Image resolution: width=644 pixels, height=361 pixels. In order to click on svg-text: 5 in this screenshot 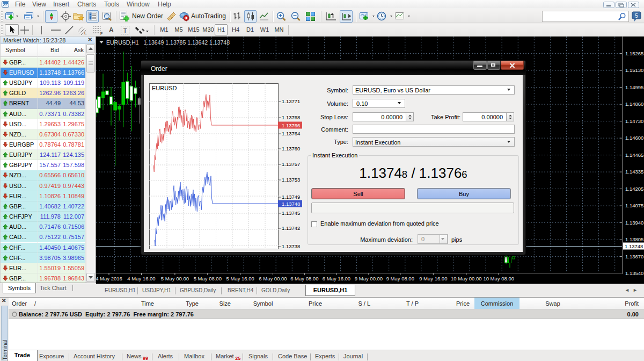, I will do `click(636, 16)`.